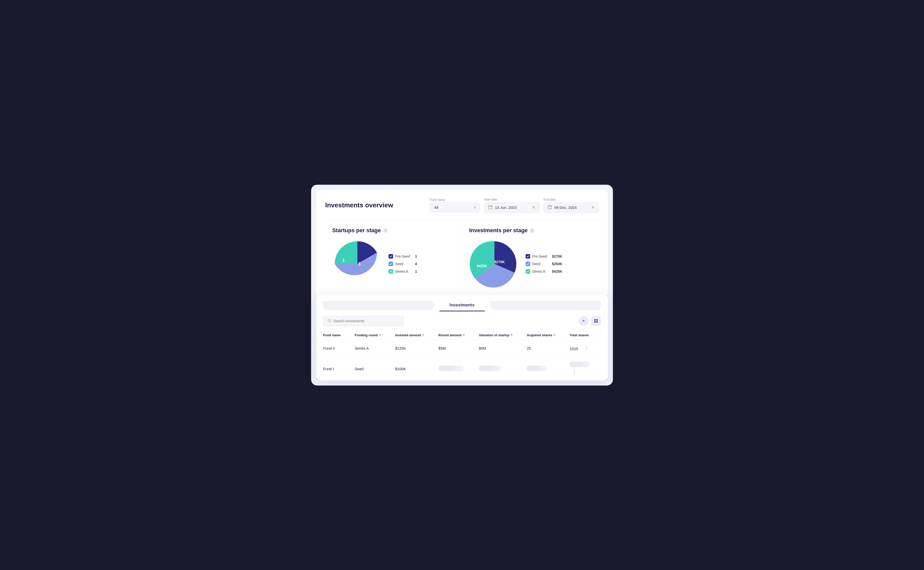 The height and width of the screenshot is (570, 924). What do you see at coordinates (368, 348) in the screenshot?
I see `cell-funding-round: Series A` at bounding box center [368, 348].